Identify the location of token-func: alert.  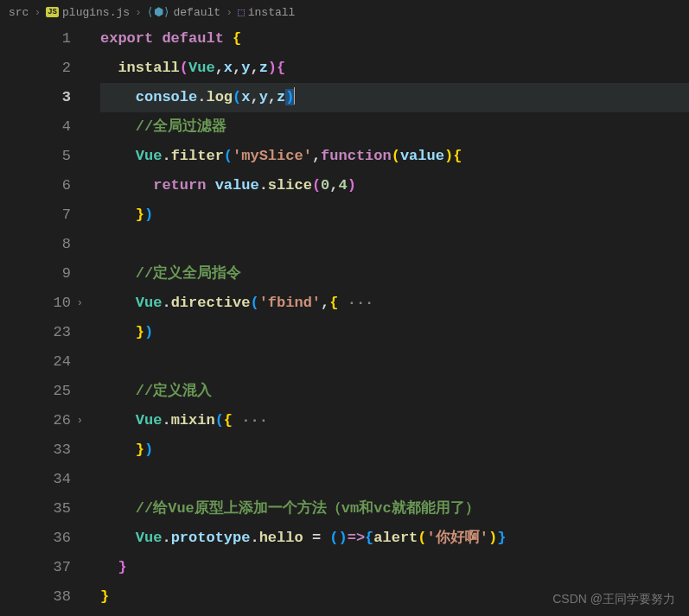
(396, 537).